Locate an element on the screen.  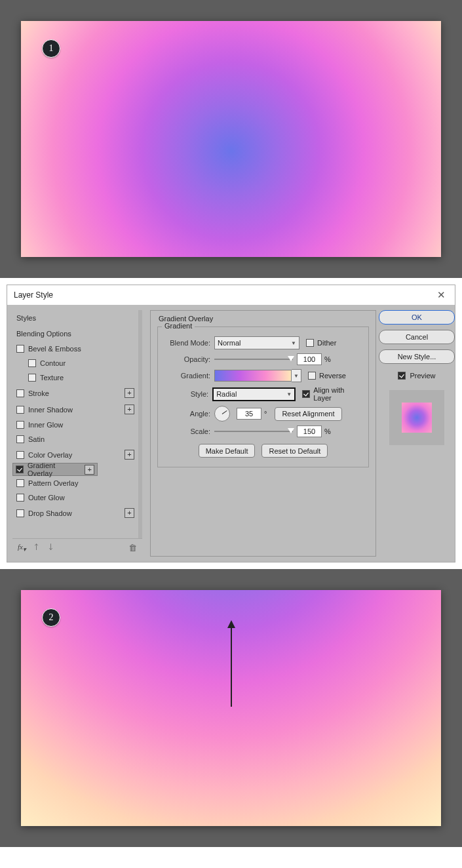
align-checkbox: Align with Layer is located at coordinates (332, 394).